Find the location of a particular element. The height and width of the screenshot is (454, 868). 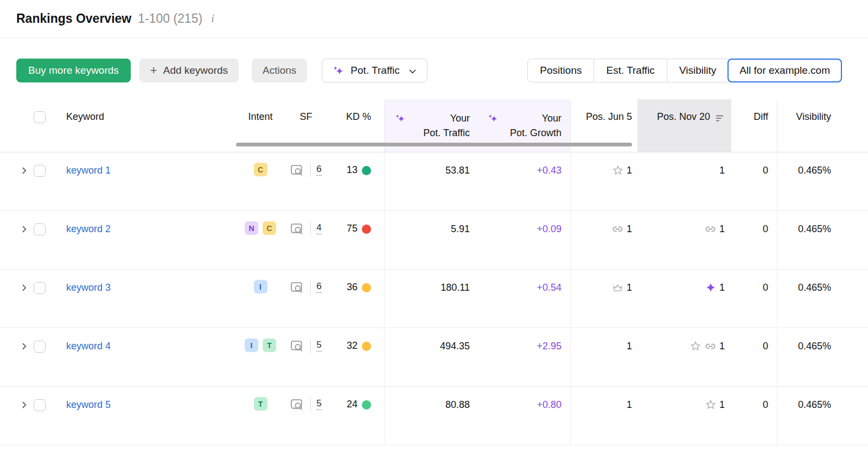

toolbar: Buy more keywords + Add keywords Actions… is located at coordinates (429, 71).